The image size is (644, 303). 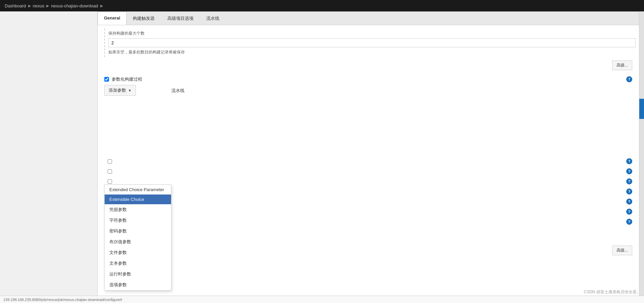 I want to click on dropdown-item-runtime-param: 运行时参数, so click(x=138, y=274).